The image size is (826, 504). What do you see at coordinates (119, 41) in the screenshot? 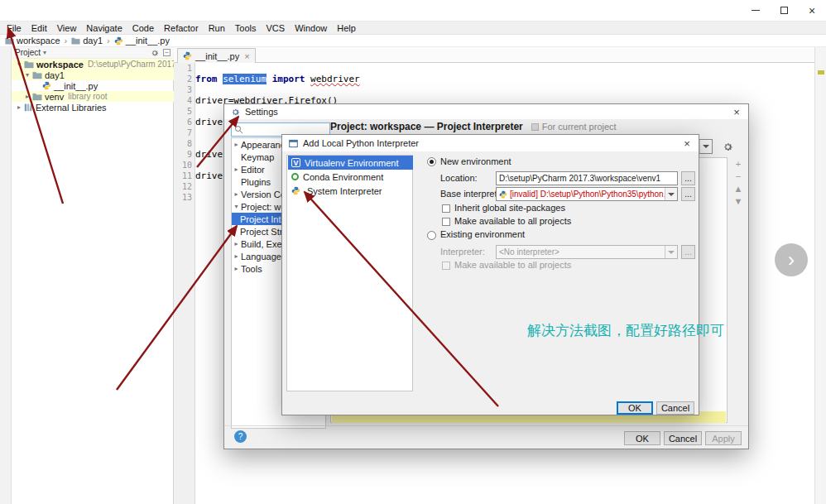
I see `python-file-icon` at bounding box center [119, 41].